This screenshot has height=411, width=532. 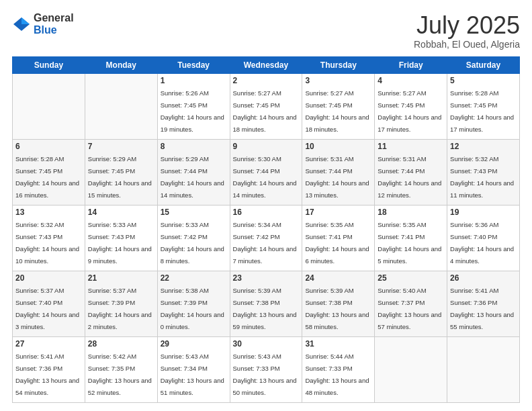 I want to click on day-cell: 23Sunrise: 5:39 AMSunset: 7:38 PMDayligh…, so click(x=266, y=304).